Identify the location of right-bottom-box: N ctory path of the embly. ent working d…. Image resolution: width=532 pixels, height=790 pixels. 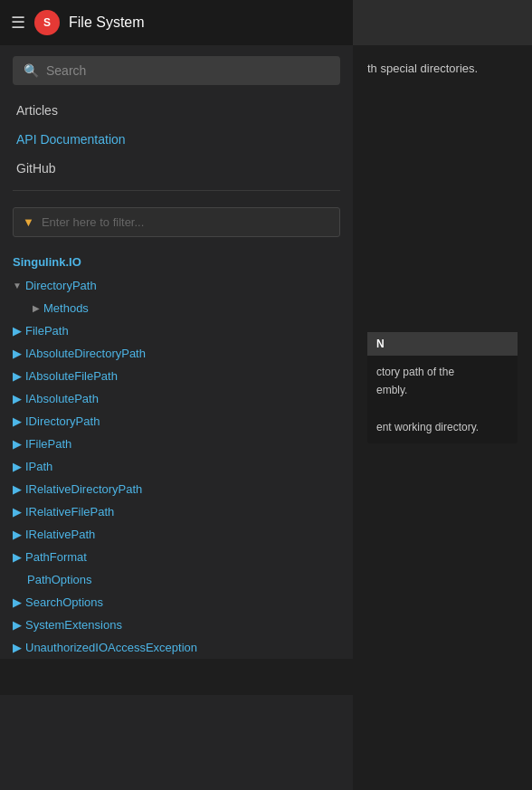
(442, 388).